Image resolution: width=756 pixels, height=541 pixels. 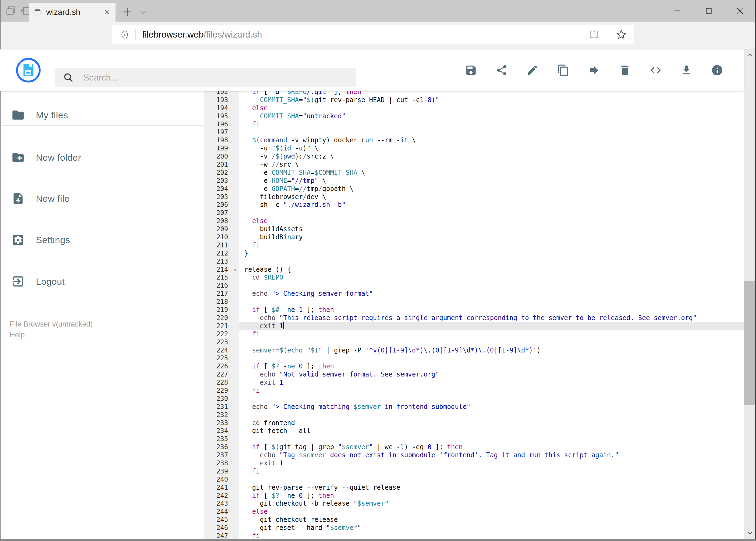 What do you see at coordinates (51, 324) in the screenshot?
I see `app-version: File Browser v(untracked)` at bounding box center [51, 324].